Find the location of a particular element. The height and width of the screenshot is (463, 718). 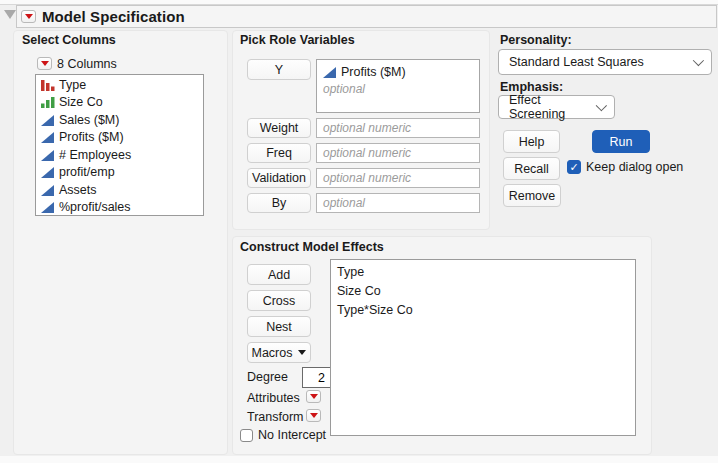

personality-dropdown: Standard Least Squares is located at coordinates (605, 62).